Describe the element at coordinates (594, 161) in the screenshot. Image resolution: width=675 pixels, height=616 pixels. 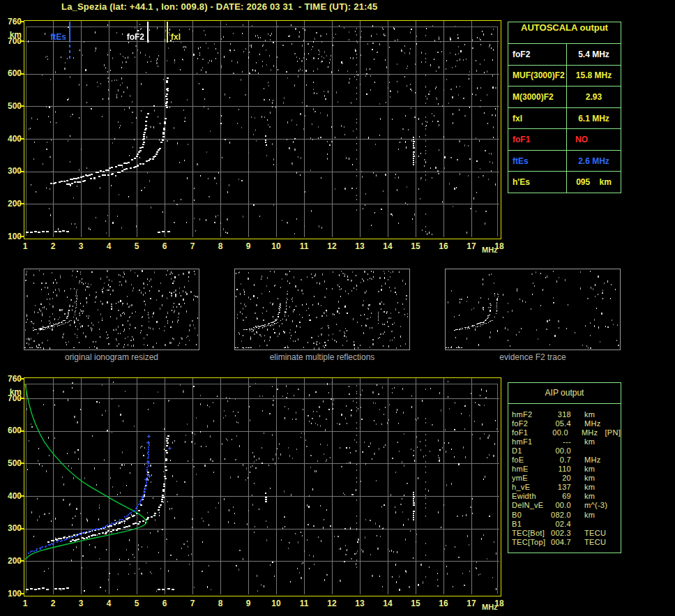
I see `autoscala-param-value: 2.6 MHz` at that location.